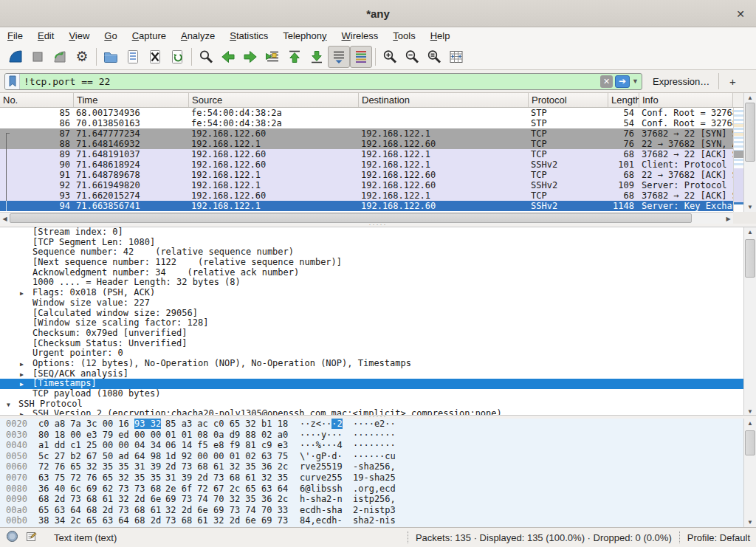 The height and width of the screenshot is (547, 756). What do you see at coordinates (86, 537) in the screenshot?
I see `selected-field-status: Text item (text)` at bounding box center [86, 537].